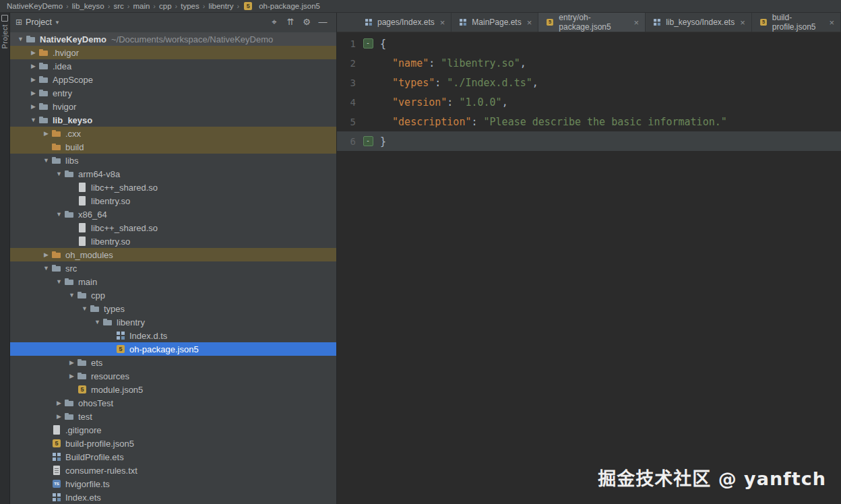  What do you see at coordinates (166, 6) in the screenshot?
I see `breadcrumb-item: cpp` at bounding box center [166, 6].